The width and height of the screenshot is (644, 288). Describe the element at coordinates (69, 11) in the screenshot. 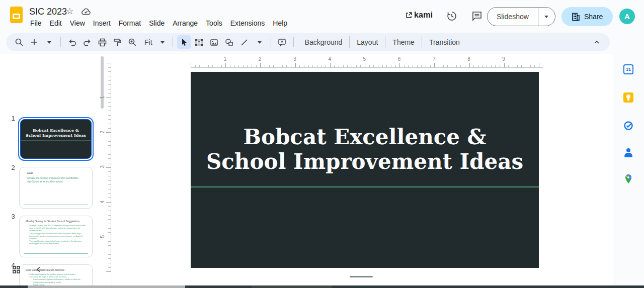

I see `star-favorite-icon: ☆` at that location.